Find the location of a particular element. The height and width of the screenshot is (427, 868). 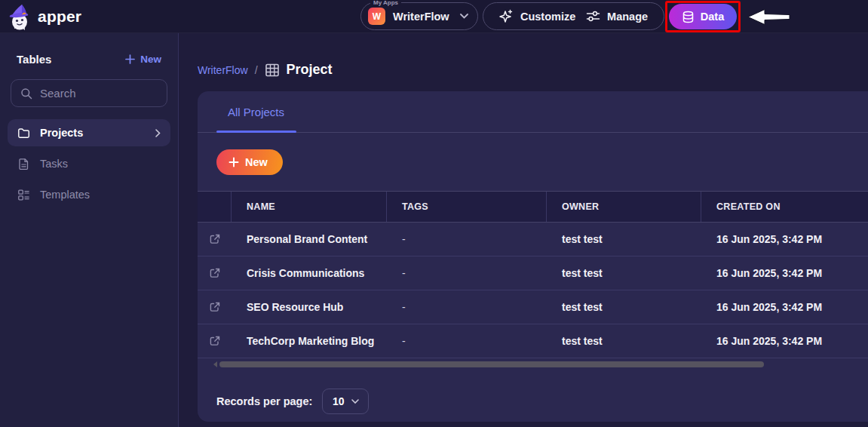

customize-button: Customize is located at coordinates (537, 17).